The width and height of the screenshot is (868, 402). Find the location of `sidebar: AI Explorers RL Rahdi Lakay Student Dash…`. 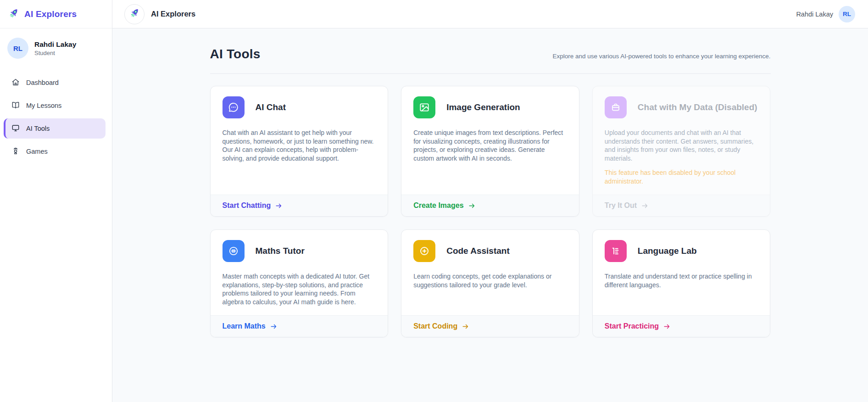

sidebar: AI Explorers RL Rahdi Lakay Student Dash… is located at coordinates (56, 201).